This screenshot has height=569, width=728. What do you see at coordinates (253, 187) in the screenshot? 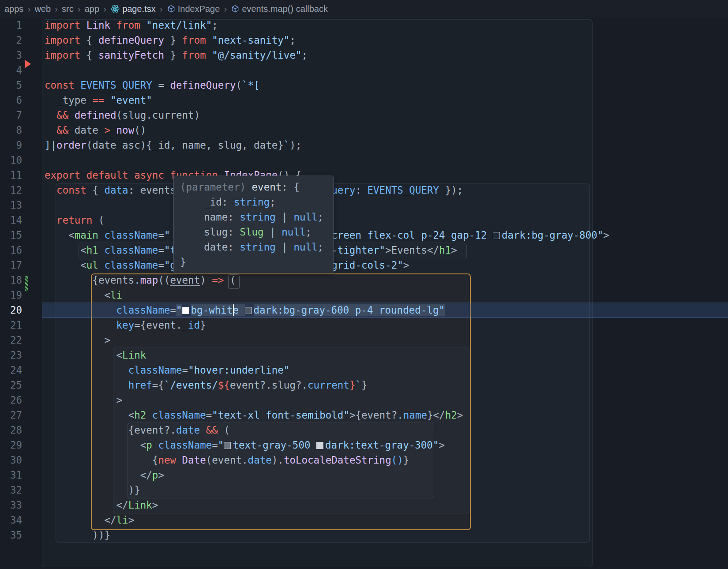
I see `tooltip-line: (parameter) event: {` at bounding box center [253, 187].